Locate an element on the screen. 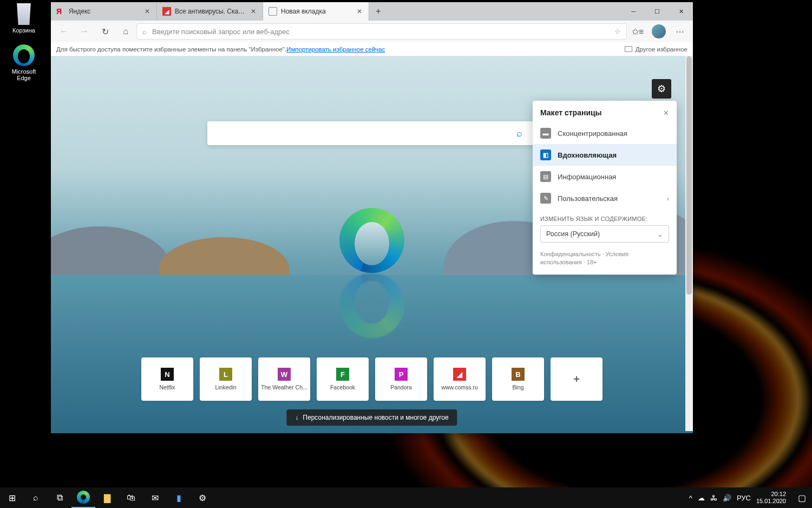 The height and width of the screenshot is (508, 812). recycle-bin-label: Корзина is located at coordinates (24, 30).